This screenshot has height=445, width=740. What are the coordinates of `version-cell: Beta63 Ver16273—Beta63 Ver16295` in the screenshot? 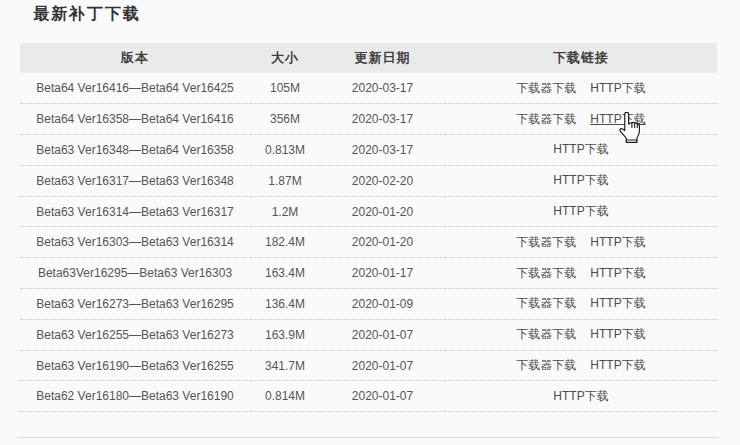 It's located at (135, 304).